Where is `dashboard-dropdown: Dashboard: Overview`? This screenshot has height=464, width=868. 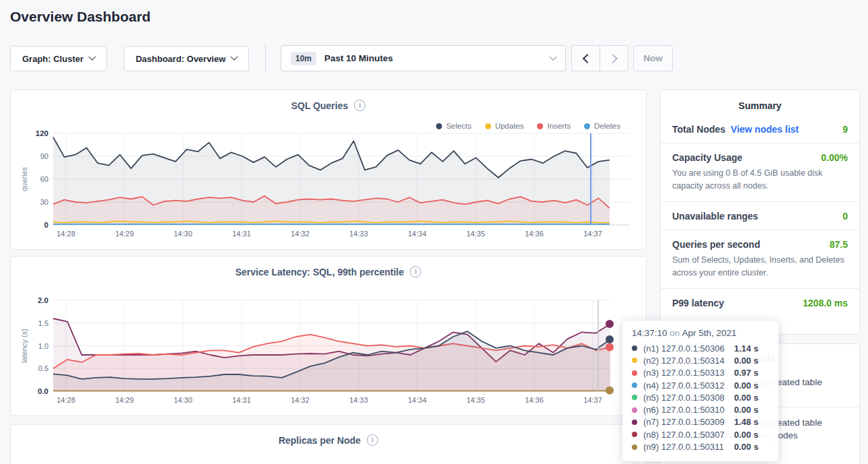 dashboard-dropdown: Dashboard: Overview is located at coordinates (186, 59).